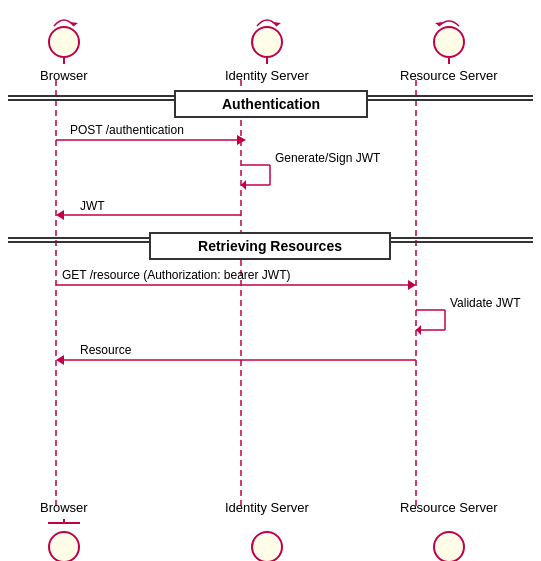 The image size is (541, 561). Describe the element at coordinates (267, 528) in the screenshot. I see `actor-identity-bottom: Identity Server` at that location.